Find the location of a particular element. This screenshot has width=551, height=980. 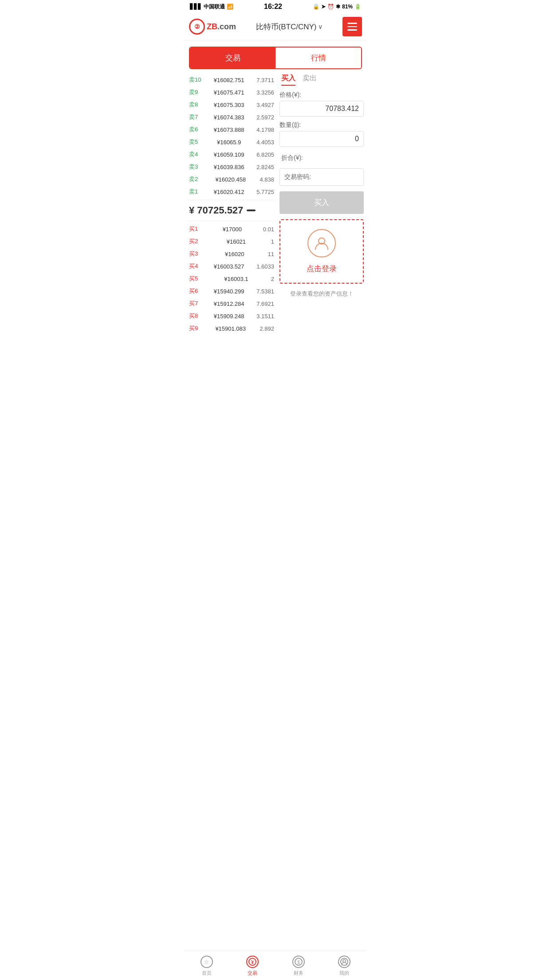

sell-label-9: 卖9 is located at coordinates (195, 92).